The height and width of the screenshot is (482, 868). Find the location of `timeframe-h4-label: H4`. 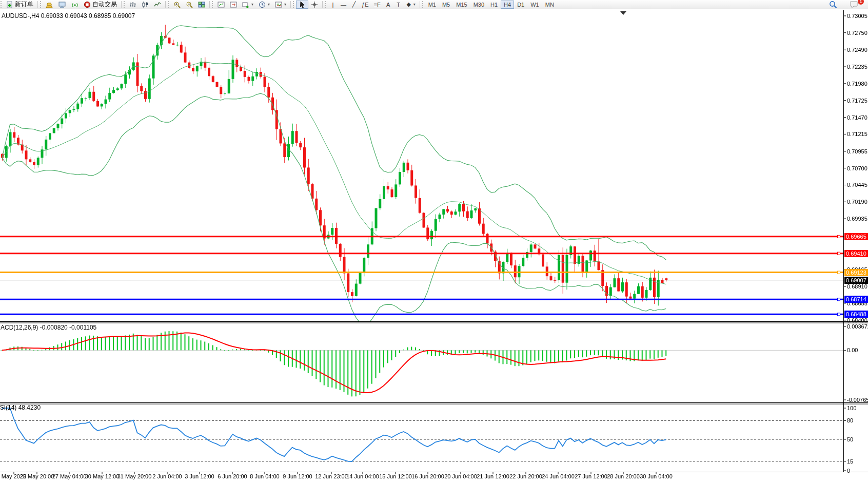

timeframe-h4-label: H4 is located at coordinates (507, 5).